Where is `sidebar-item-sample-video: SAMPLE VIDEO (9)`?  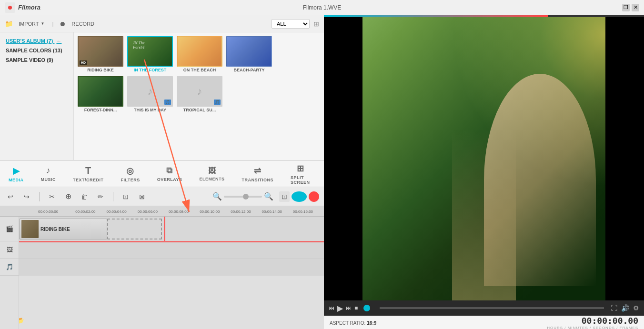 sidebar-item-sample-video: SAMPLE VIDEO (9) is located at coordinates (37, 60).